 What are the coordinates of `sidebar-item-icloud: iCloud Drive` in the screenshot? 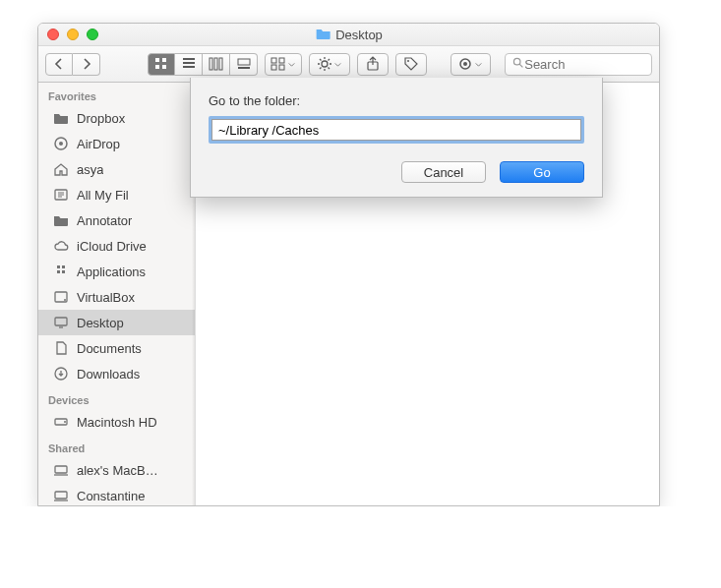 It's located at (116, 246).